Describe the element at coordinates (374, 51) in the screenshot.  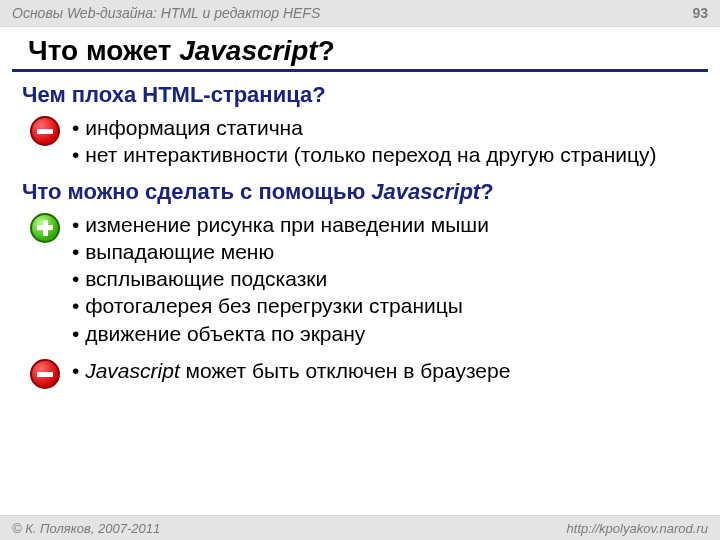
I see `slide-title: Что может Javascript?` at that location.